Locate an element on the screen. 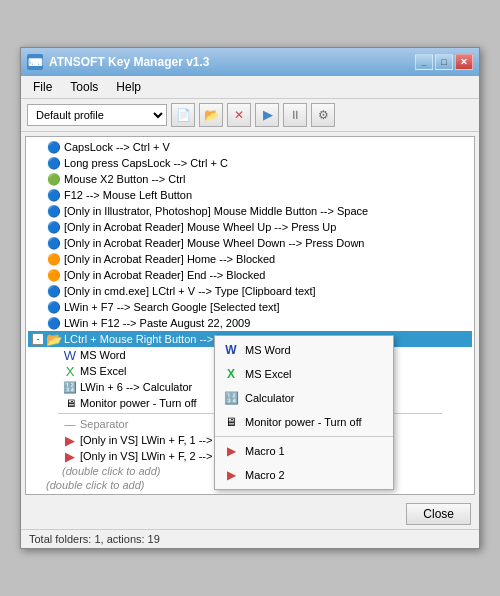  app-icon: ⌨ is located at coordinates (35, 62).